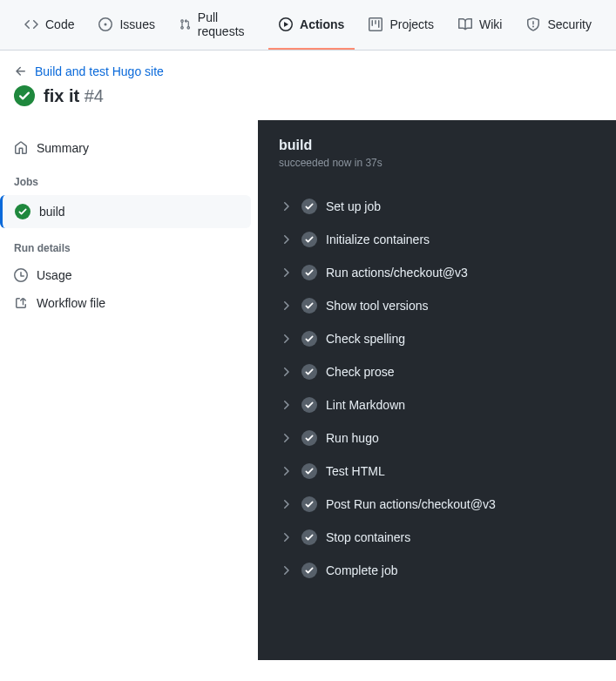 This screenshot has height=681, width=616. I want to click on breadcrumb: Build and test Hugo site, so click(308, 71).